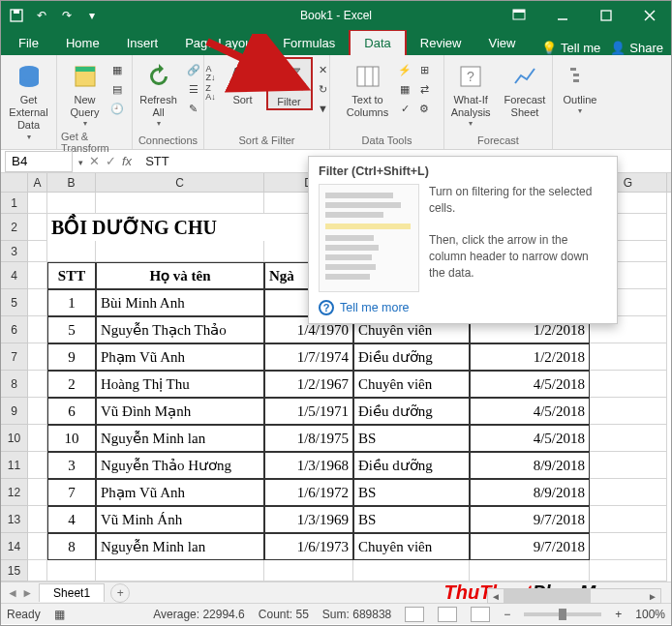 This screenshot has height=626, width=672. I want to click on ribbon-options-icon, so click(519, 15).